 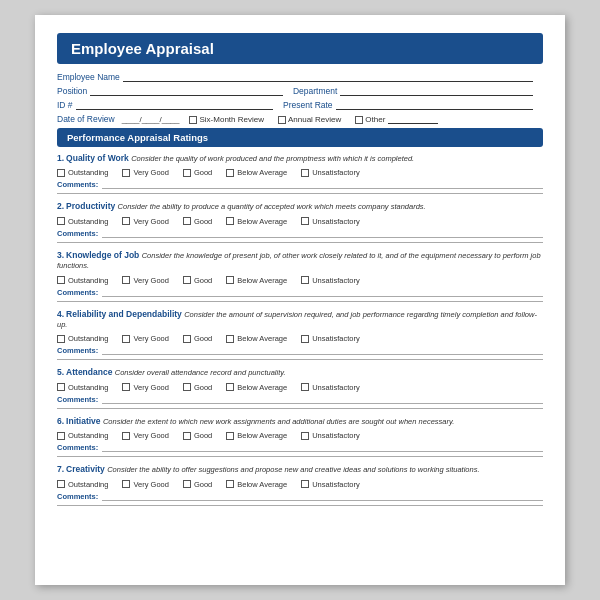 I want to click on six-month-option: Six-Month Review, so click(x=226, y=120).